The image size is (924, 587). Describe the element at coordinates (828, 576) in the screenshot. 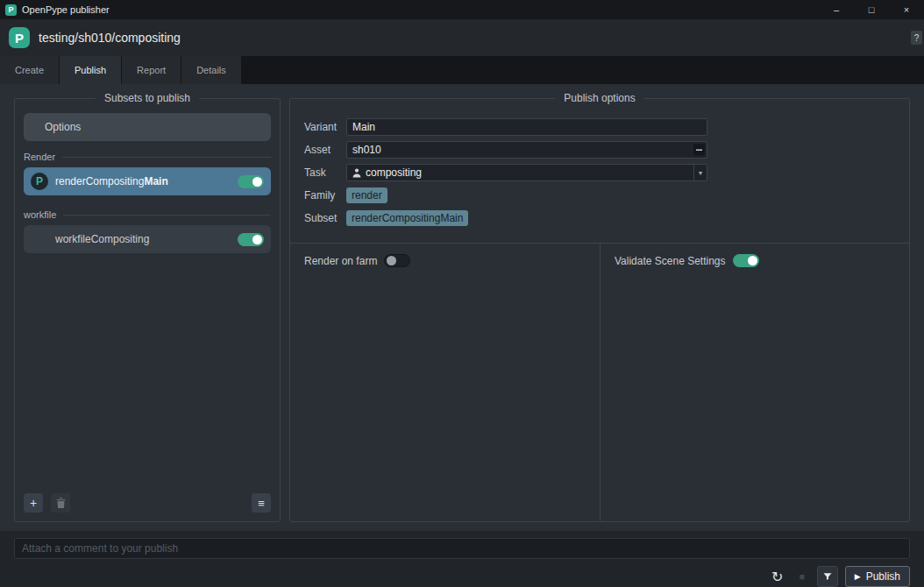

I see `filter-icon` at that location.